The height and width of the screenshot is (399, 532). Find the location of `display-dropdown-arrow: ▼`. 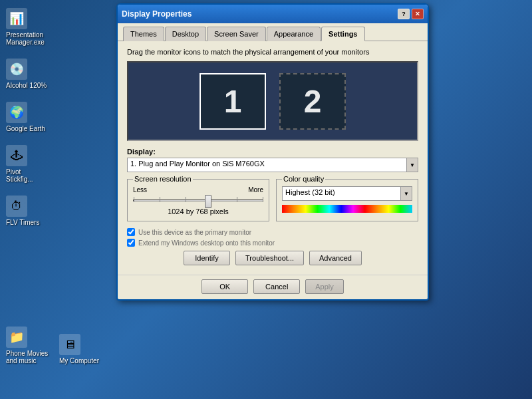

display-dropdown-arrow: ▼ is located at coordinates (412, 165).